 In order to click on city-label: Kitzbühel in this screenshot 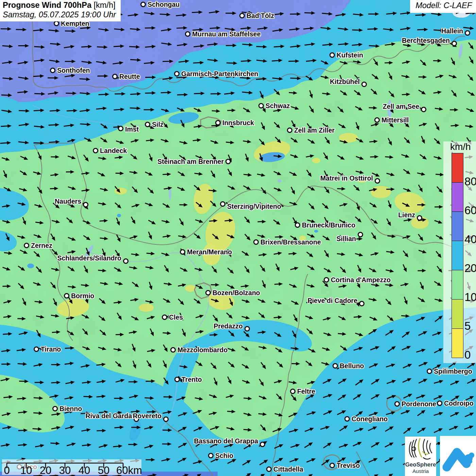, I will do `click(345, 82)`.